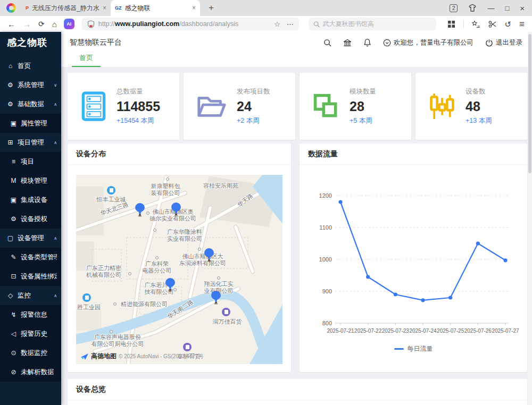 Image resolution: width=532 pixels, height=405 pixels. I want to click on sidebar-item-3-2: ▣集成设备, so click(31, 200).